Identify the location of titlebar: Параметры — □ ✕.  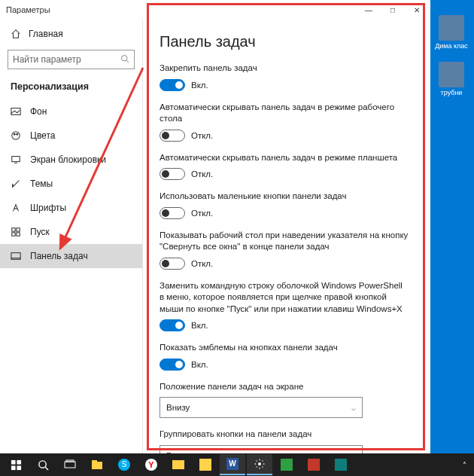
(215, 10).